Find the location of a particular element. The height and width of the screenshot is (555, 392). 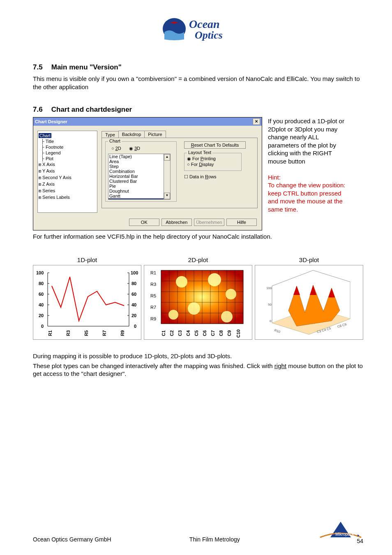

tab-backdrop: Backdrop is located at coordinates (131, 134).